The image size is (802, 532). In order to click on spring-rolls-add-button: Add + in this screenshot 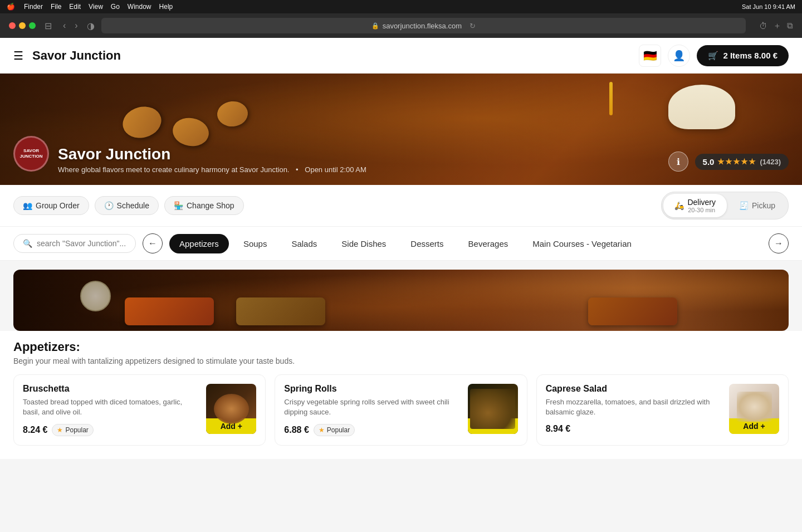, I will do `click(493, 426)`.